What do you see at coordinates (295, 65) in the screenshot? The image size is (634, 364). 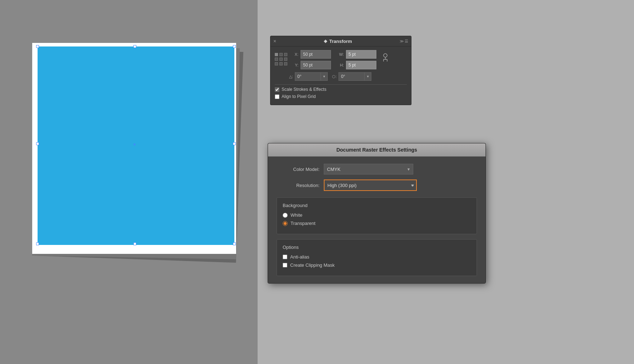 I see `y-label: Y:` at bounding box center [295, 65].